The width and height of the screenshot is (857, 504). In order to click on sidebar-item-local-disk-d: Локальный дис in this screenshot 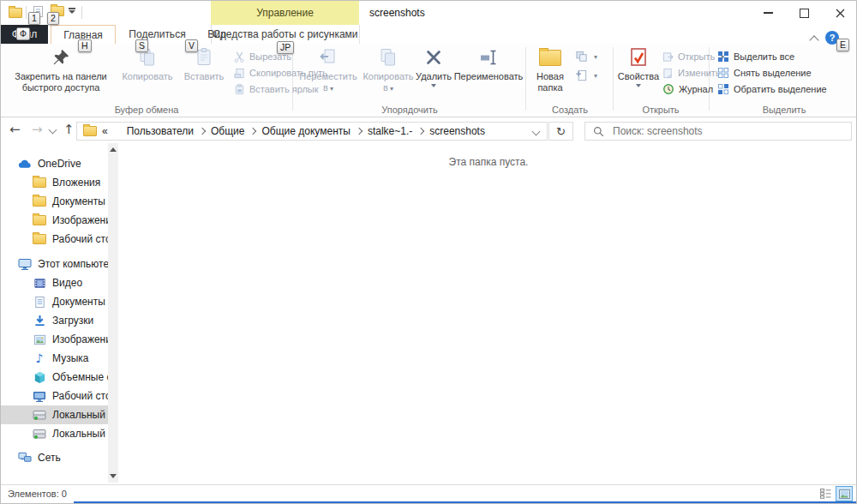, I will do `click(55, 434)`.